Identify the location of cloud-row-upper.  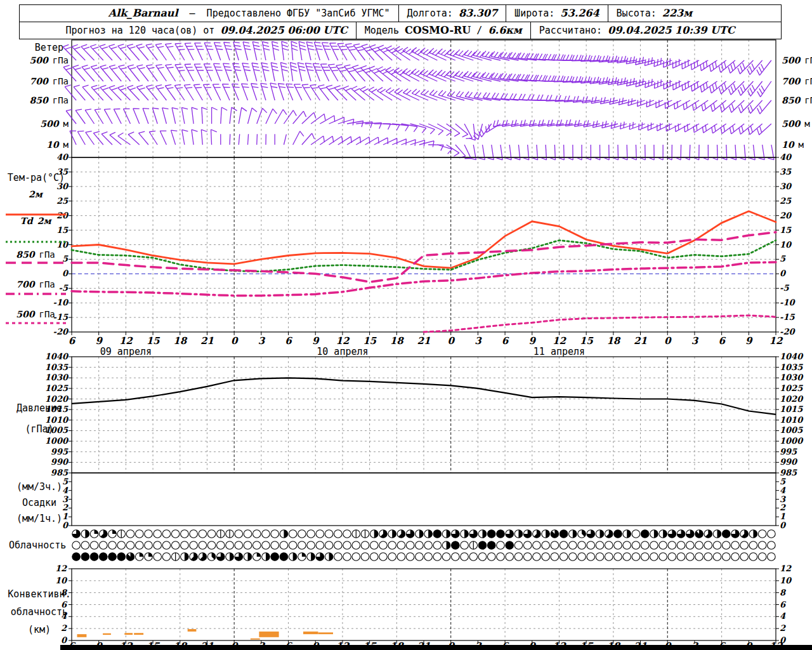
(424, 534).